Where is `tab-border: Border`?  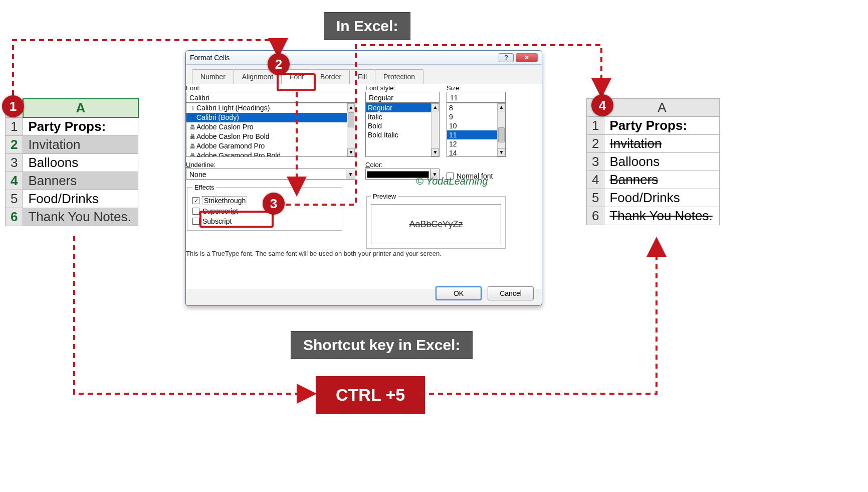
tab-border: Border is located at coordinates (331, 77).